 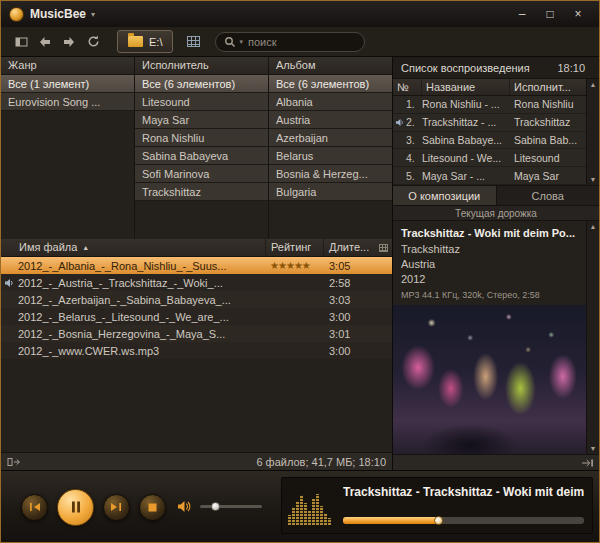 What do you see at coordinates (550, 14) in the screenshot?
I see `window-controls: – □ ×` at bounding box center [550, 14].